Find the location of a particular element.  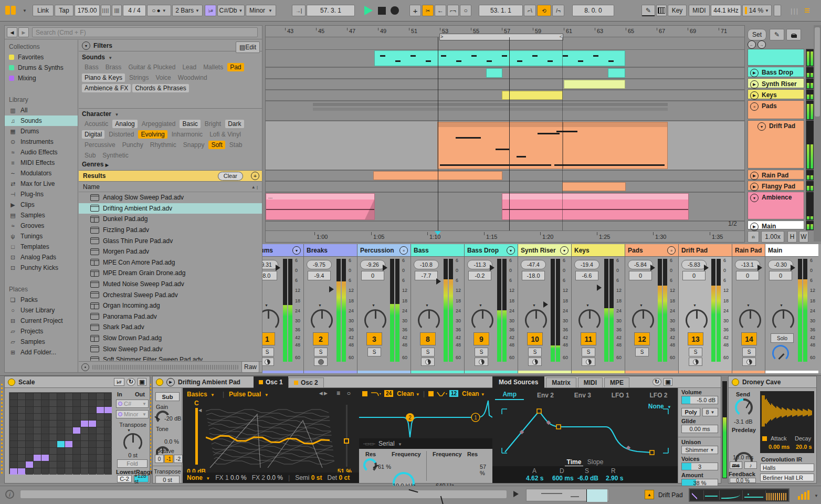

clip: ... is located at coordinates (320, 207).